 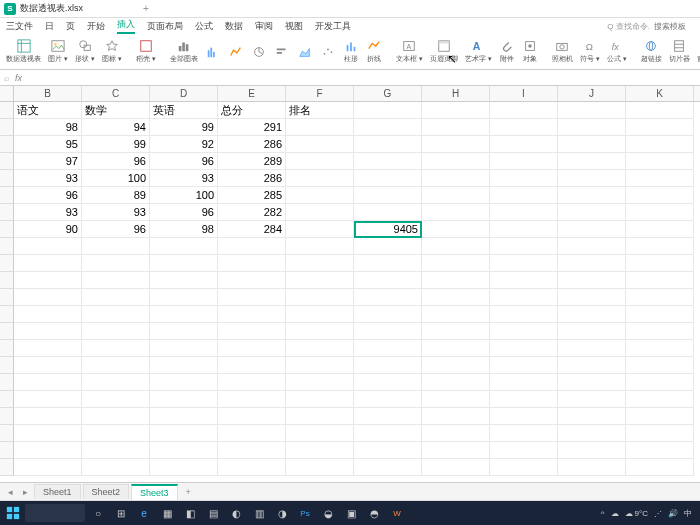 What do you see at coordinates (478, 52) in the screenshot?
I see `ribbon-wordart: A艺术字 ▾` at bounding box center [478, 52].